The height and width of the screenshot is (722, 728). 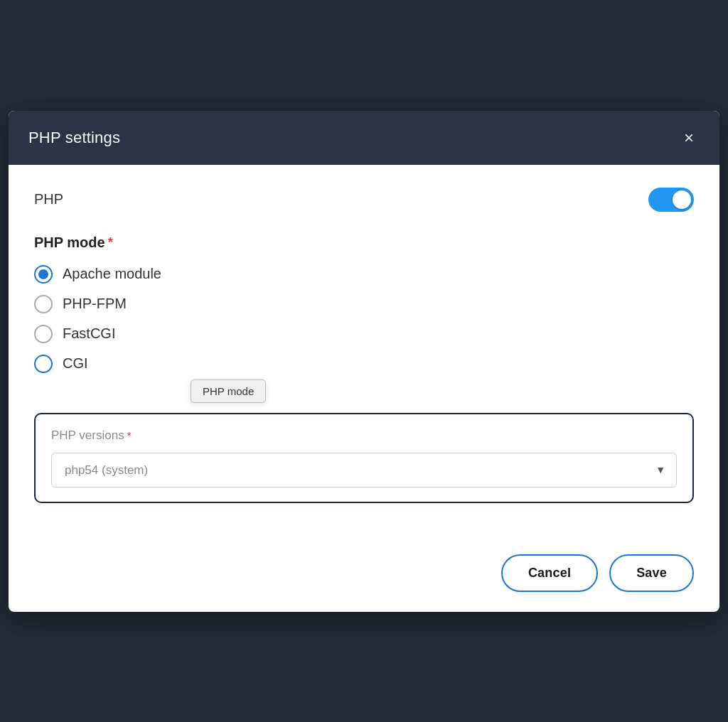 I want to click on save-button: Save, so click(x=651, y=573).